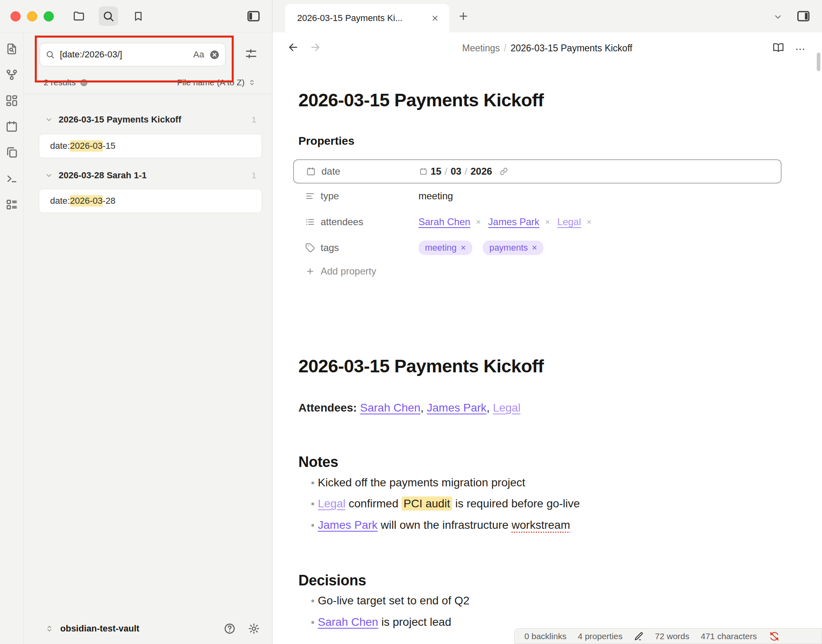 The image size is (822, 644). Describe the element at coordinates (778, 17) in the screenshot. I see `tab-list-chevron-icon` at that location.